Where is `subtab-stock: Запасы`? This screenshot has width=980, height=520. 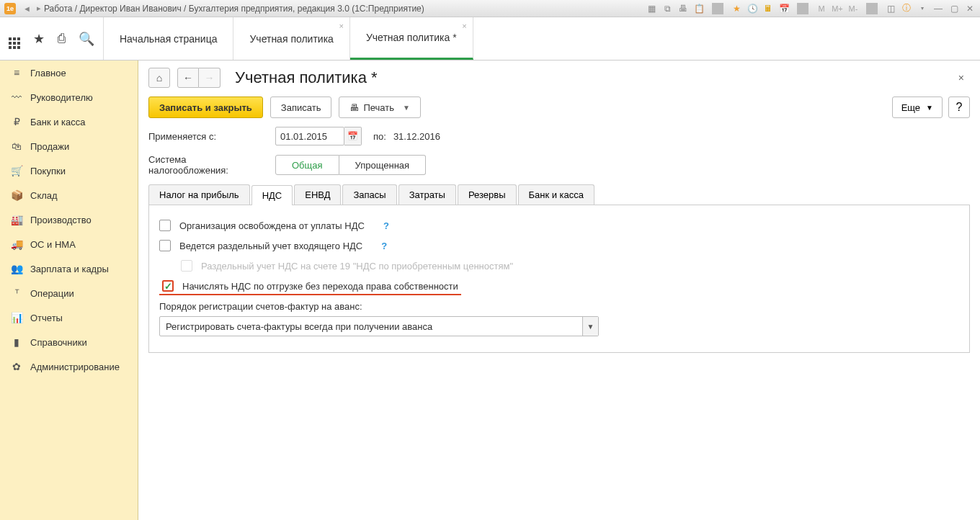 subtab-stock: Запасы is located at coordinates (369, 194).